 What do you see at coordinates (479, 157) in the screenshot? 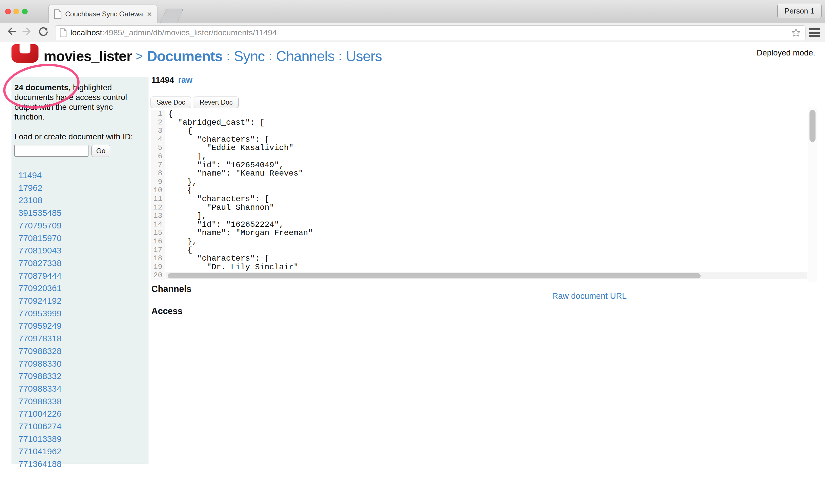
I see `code-line: 6 ],` at bounding box center [479, 157].